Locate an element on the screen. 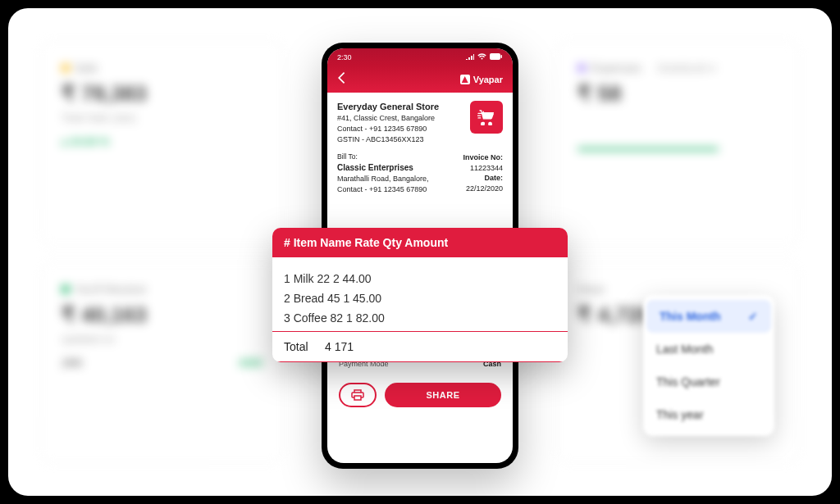 This screenshot has width=840, height=504. period-this-year: This year is located at coordinates (709, 415).